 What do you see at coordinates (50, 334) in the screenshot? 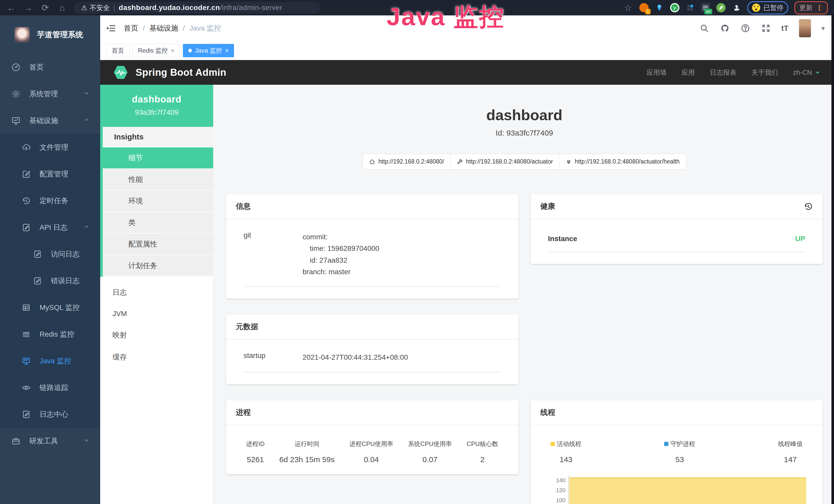
I see `sidebar-item-redis: Redis 监控` at bounding box center [50, 334].